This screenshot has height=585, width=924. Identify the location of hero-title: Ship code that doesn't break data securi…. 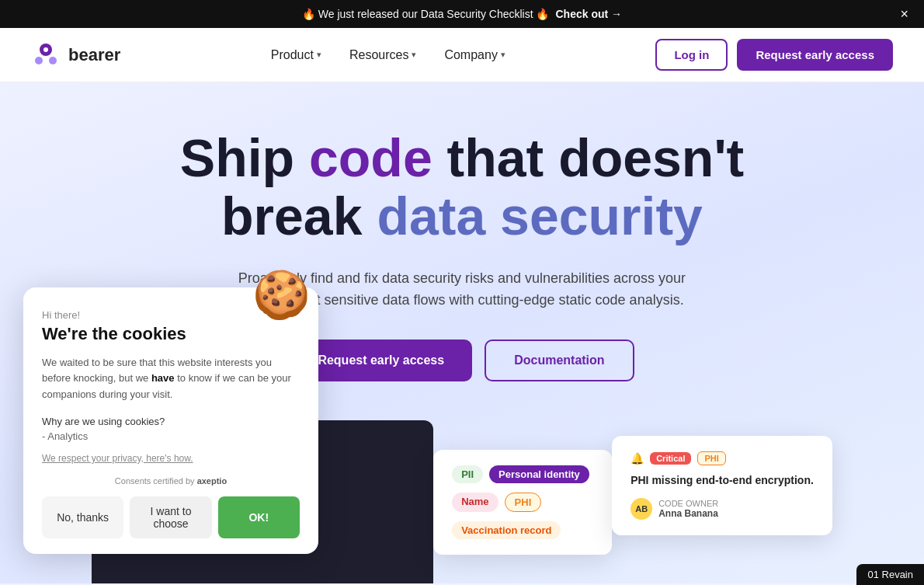
(462, 187).